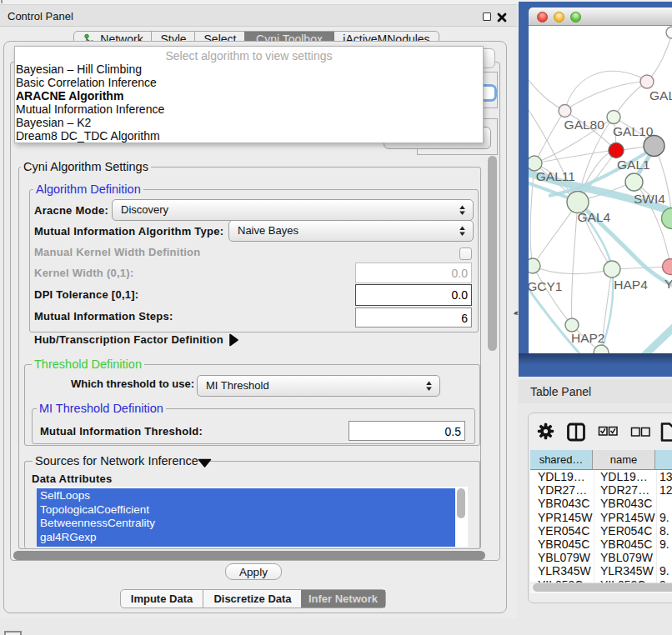 The image size is (672, 635). Describe the element at coordinates (669, 283) in the screenshot. I see `svg-text: Y` at that location.